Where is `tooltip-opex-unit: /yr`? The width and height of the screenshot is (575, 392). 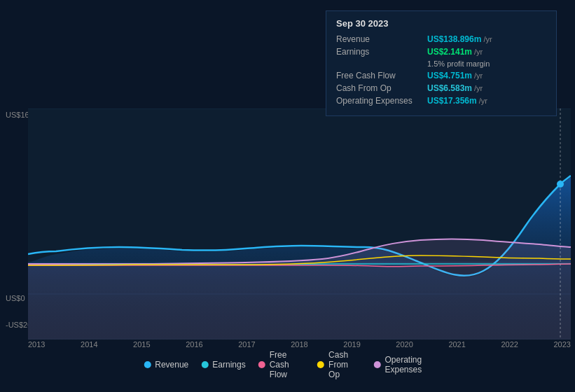 tooltip-opex-unit: /yr is located at coordinates (483, 101).